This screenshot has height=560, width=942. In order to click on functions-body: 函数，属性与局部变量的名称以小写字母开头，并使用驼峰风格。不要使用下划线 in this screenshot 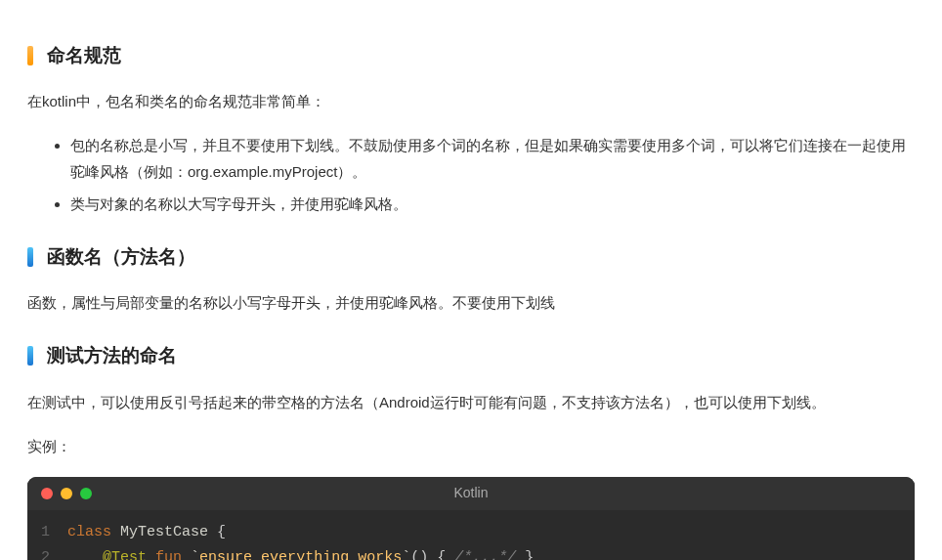, I will do `click(471, 303)`.